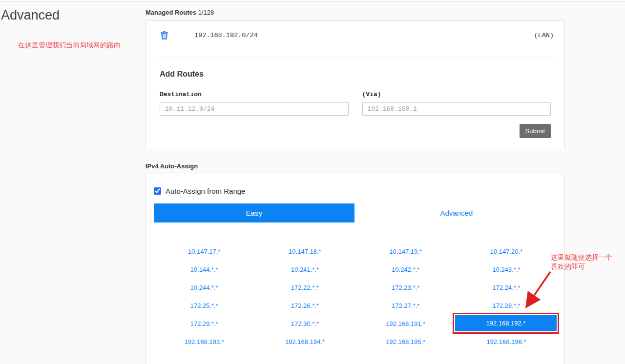 This screenshot has height=364, width=625. Describe the element at coordinates (204, 288) in the screenshot. I see `ip-range-option: 10.244.*.*` at that location.